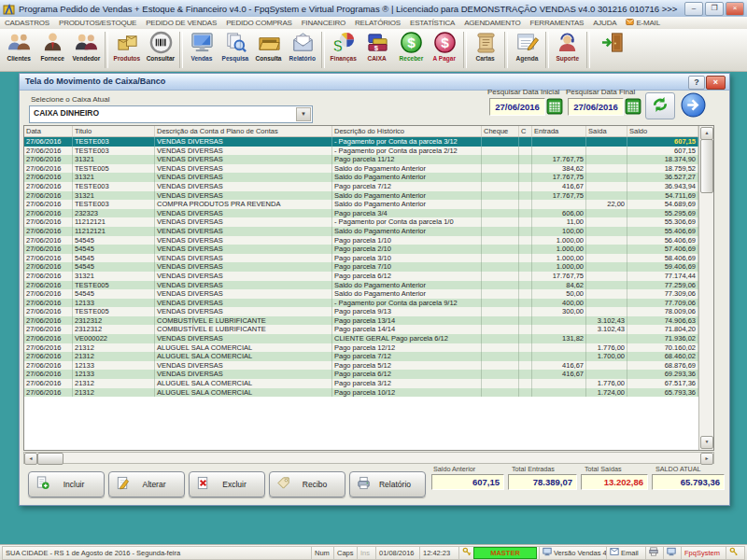  What do you see at coordinates (596, 106) in the screenshot?
I see `data-final-field: 27/06/2016` at bounding box center [596, 106].